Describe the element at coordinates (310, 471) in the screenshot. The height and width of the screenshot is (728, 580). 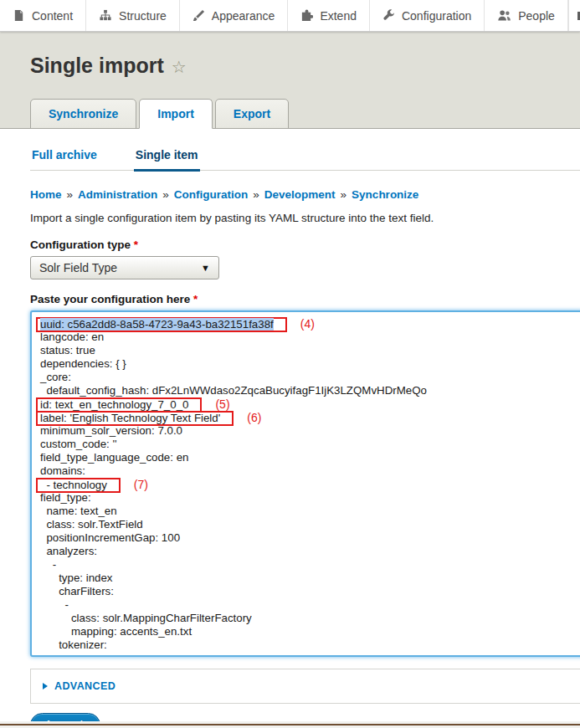
I see `yaml-line: domains:` at that location.